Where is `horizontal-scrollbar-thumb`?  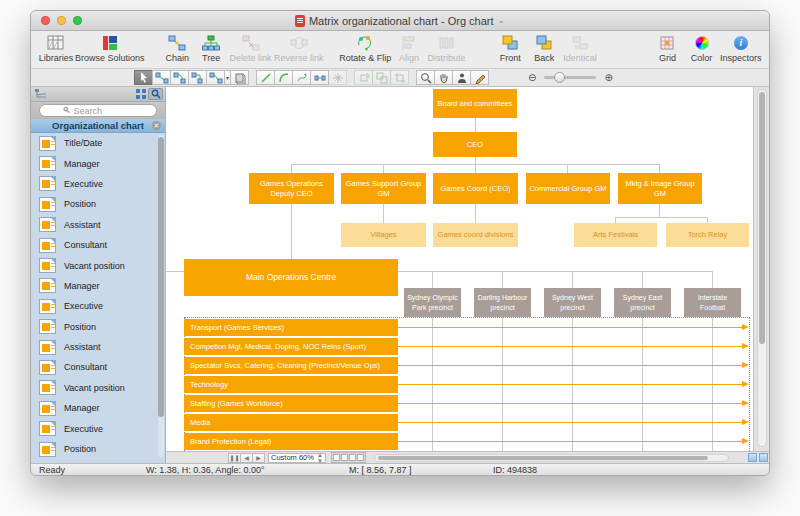 horizontal-scrollbar-thumb is located at coordinates (543, 458).